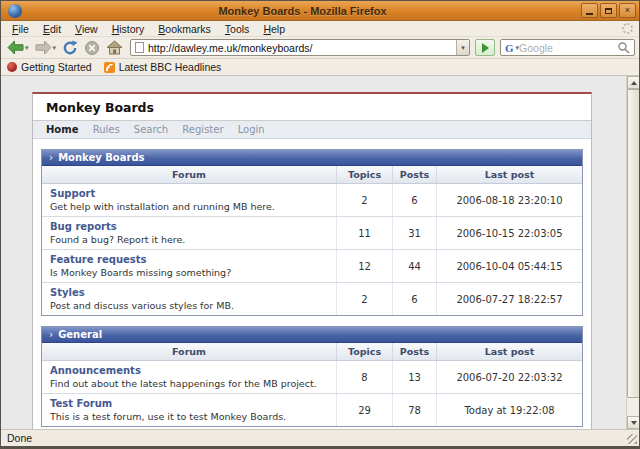  I want to click on stop-icon, so click(92, 48).